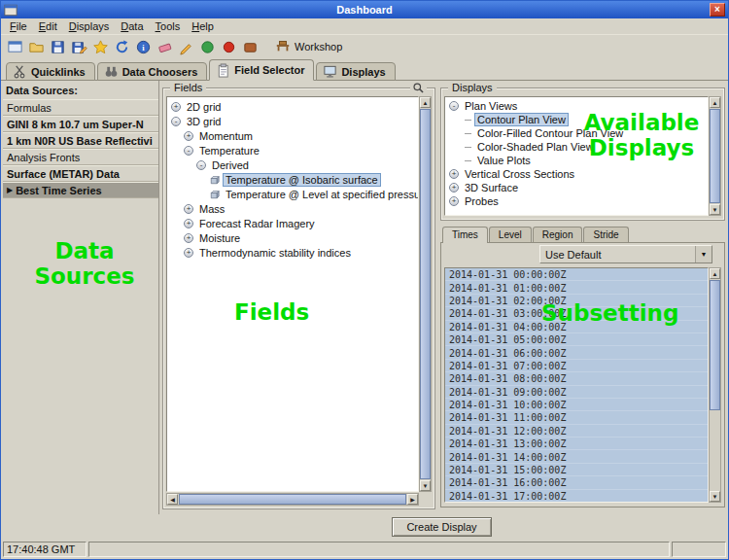 Image resolution: width=729 pixels, height=560 pixels. I want to click on data-source-item: Surface (METAR) Data, so click(81, 173).